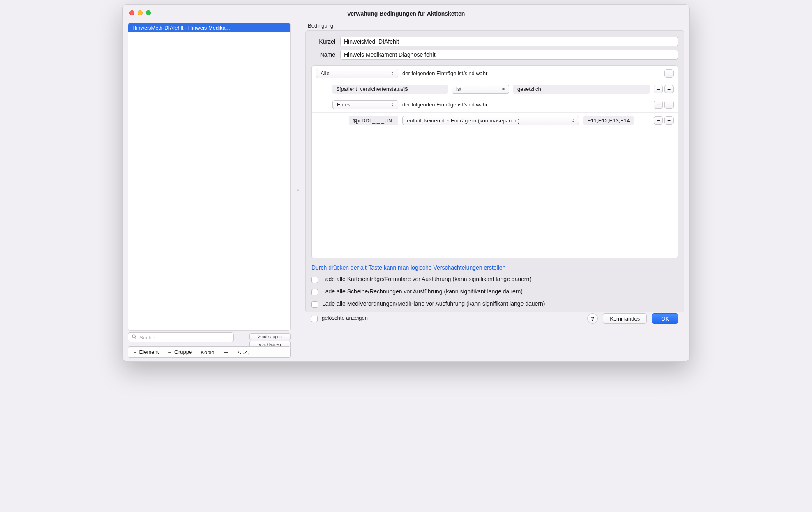 Image resolution: width=812 pixels, height=512 pixels. Describe the element at coordinates (185, 338) in the screenshot. I see `search-input` at that location.